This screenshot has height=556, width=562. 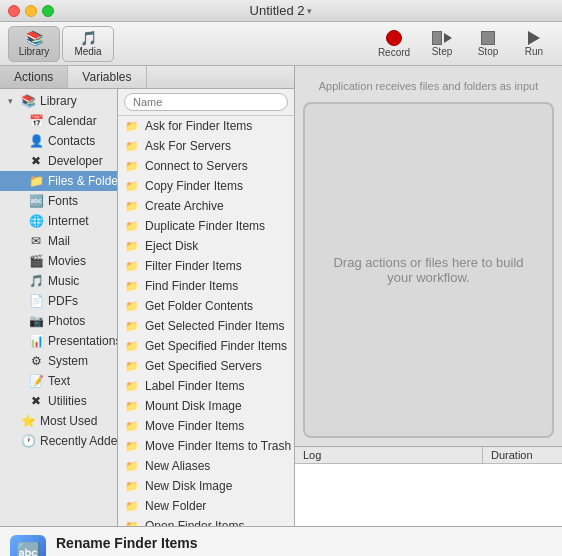 What do you see at coordinates (206, 326) in the screenshot?
I see `action-item-get-selected-finder-items: 📁Get Selected Finder Items` at bounding box center [206, 326].